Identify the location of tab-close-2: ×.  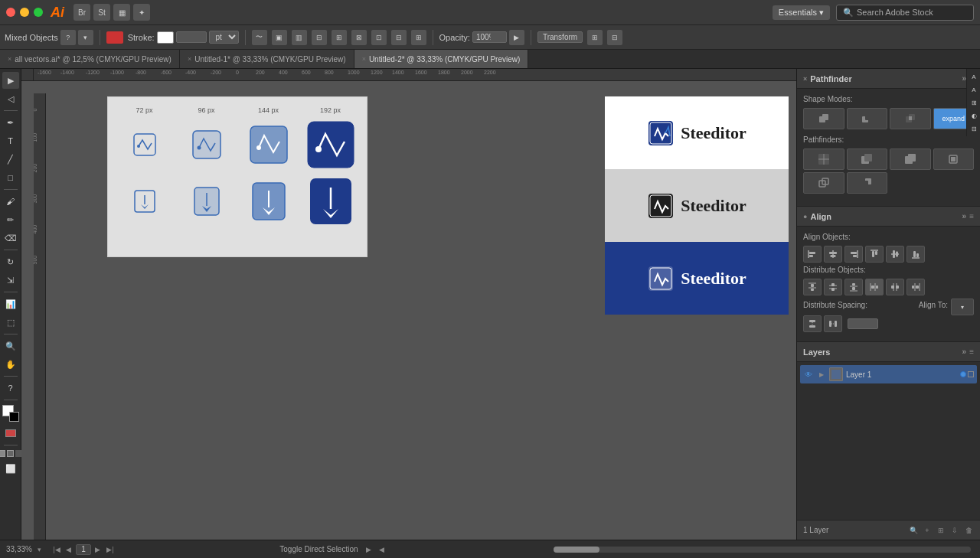
(364, 59).